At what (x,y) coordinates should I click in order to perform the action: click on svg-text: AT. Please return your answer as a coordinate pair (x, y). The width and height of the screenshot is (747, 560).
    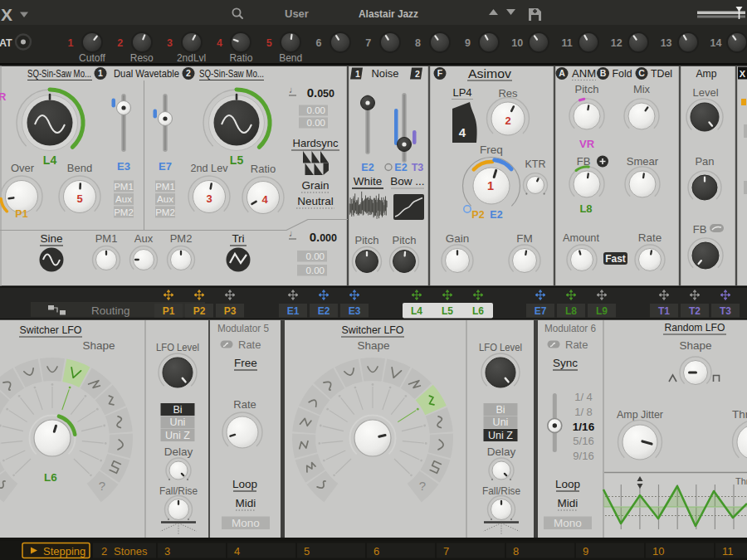
    Looking at the image, I should click on (7, 43).